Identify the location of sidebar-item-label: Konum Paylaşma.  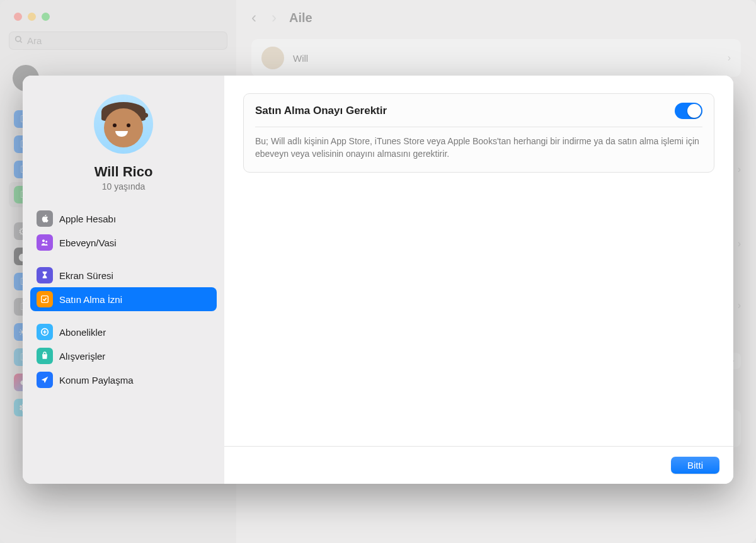
(96, 380).